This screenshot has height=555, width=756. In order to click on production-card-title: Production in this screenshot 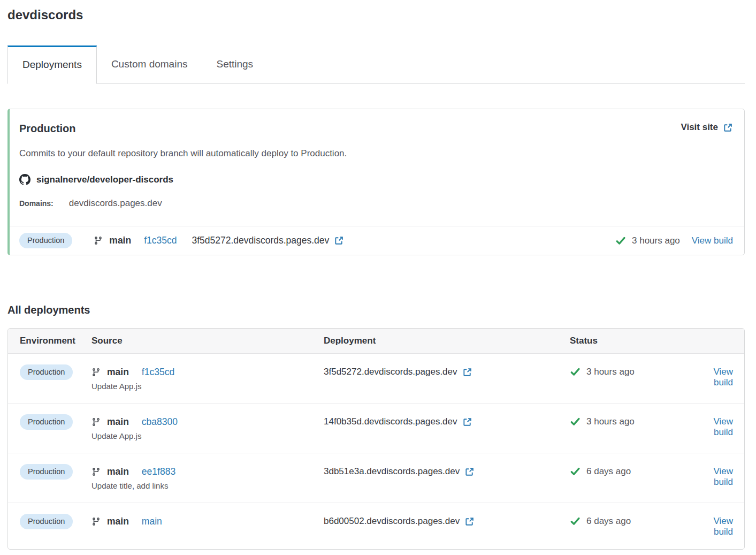, I will do `click(48, 128)`.